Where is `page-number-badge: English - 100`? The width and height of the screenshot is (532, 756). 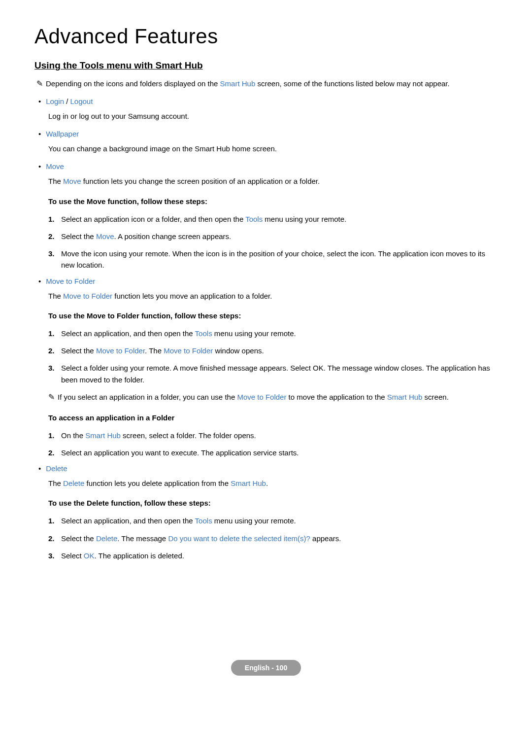 page-number-badge: English - 100 is located at coordinates (266, 668).